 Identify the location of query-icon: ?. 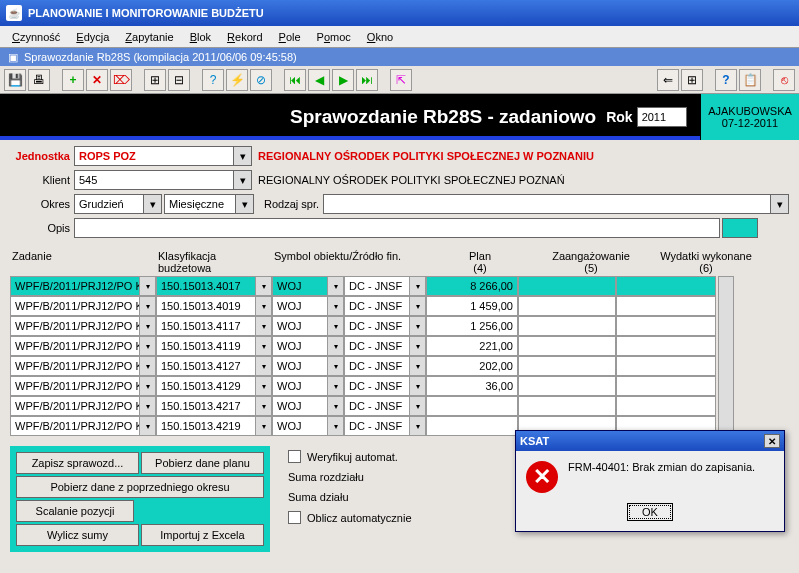
(213, 80).